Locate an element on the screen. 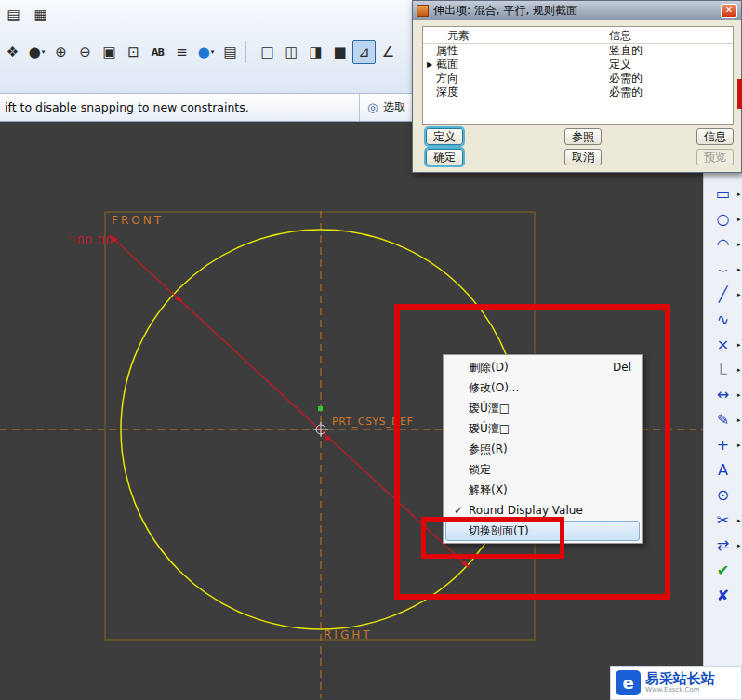 The height and width of the screenshot is (700, 742). row-marker-icon is located at coordinates (430, 50).